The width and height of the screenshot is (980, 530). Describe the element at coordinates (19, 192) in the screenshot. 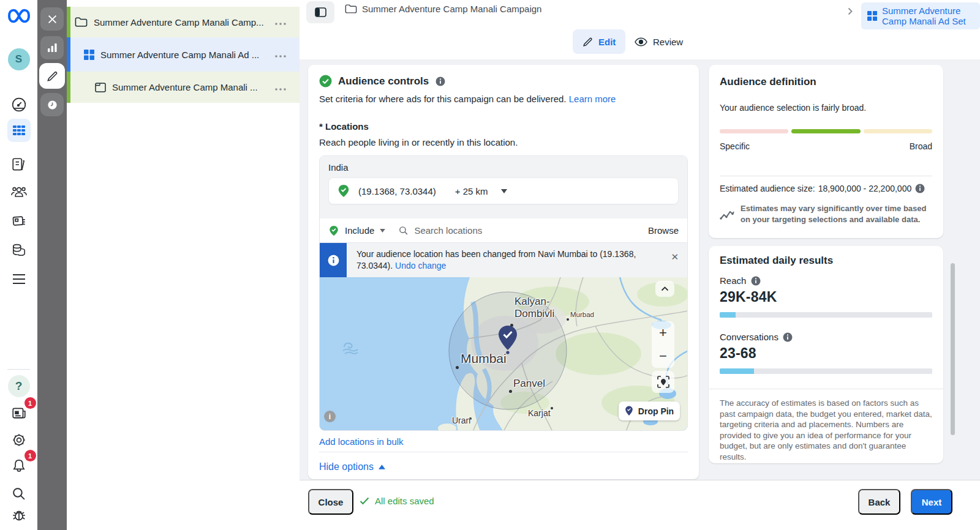

I see `audiences-people-icon` at that location.